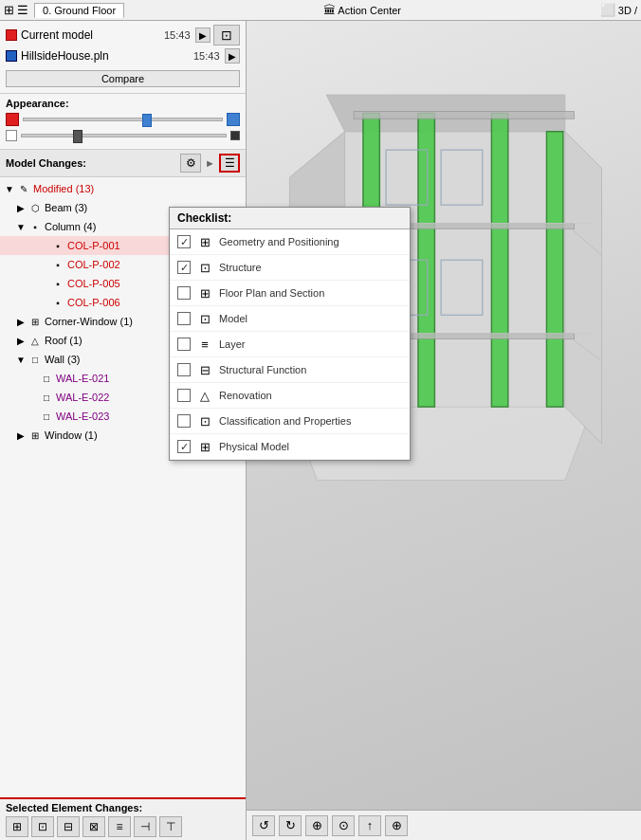 This screenshot has height=840, width=641. I want to click on window-expand: ▶, so click(21, 435).